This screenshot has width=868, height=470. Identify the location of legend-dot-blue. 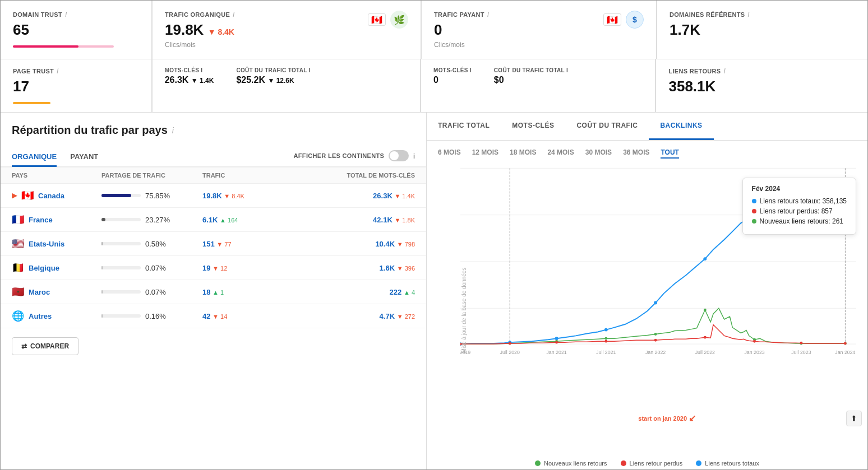
(699, 463).